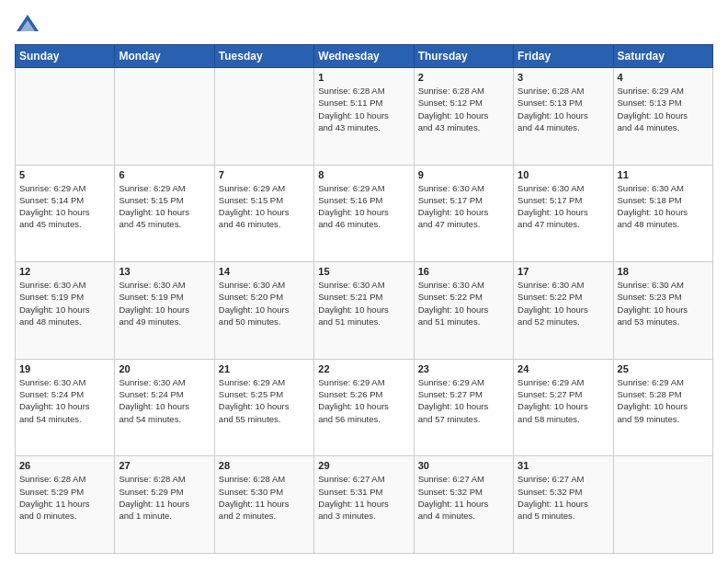 This screenshot has height=563, width=728. Describe the element at coordinates (664, 206) in the screenshot. I see `day-info: Sunrise: 6:30 AMSunset: 5:18 PMDaylight:…` at that location.